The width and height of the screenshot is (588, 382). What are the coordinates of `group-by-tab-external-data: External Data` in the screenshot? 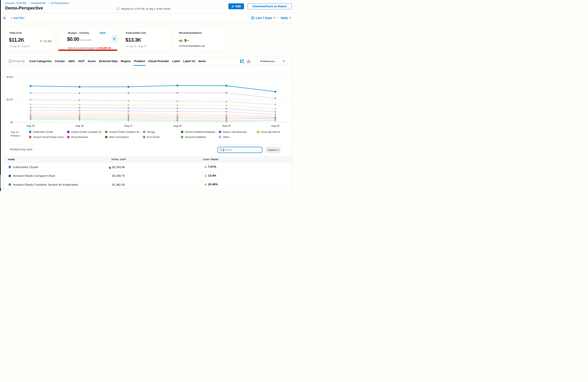 It's located at (108, 61).